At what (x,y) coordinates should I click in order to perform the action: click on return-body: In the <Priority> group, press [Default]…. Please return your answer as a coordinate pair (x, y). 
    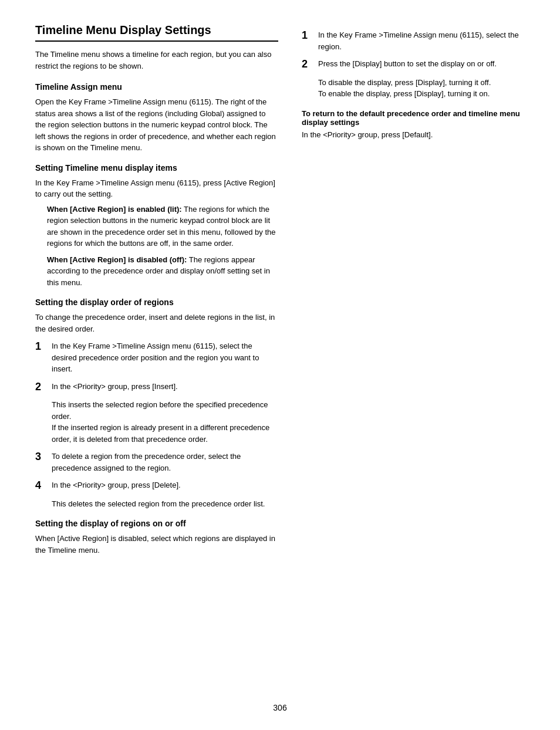
    Looking at the image, I should click on (413, 135).